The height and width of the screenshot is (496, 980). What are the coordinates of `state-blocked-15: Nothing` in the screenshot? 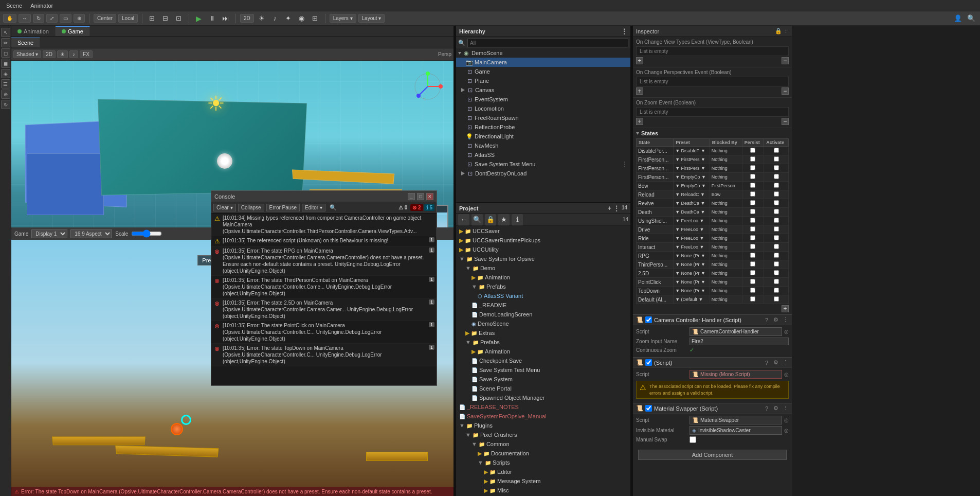 It's located at (726, 282).